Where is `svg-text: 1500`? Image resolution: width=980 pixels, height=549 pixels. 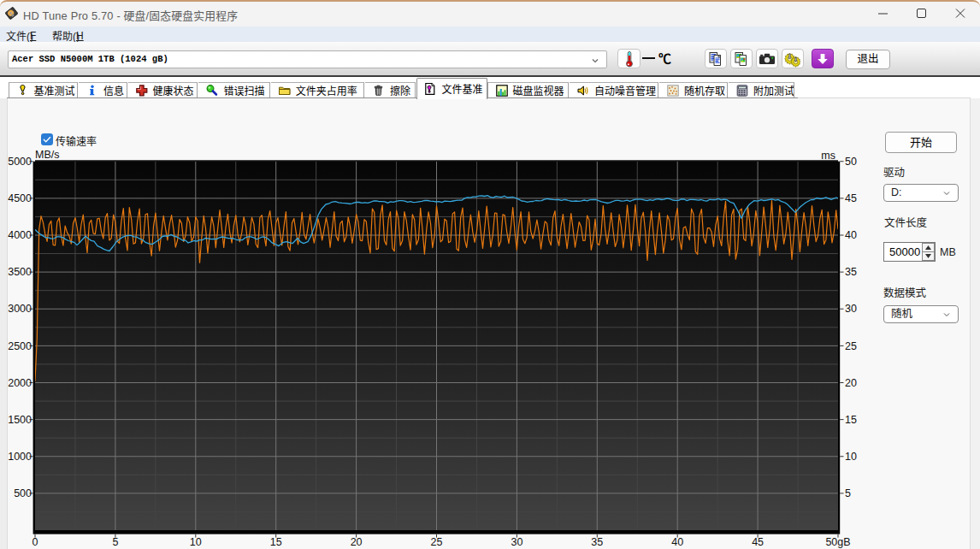
svg-text: 1500 is located at coordinates (20, 420).